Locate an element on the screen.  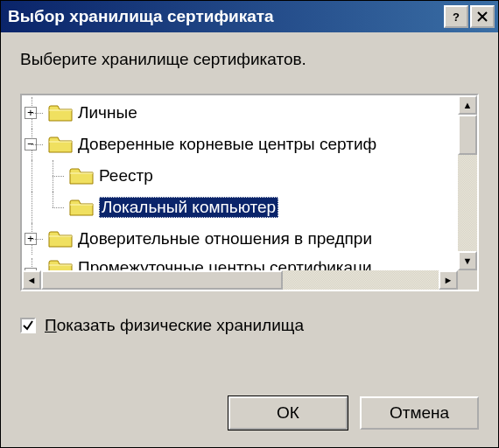
arrow-down-icon: ▼ is located at coordinates (467, 261).